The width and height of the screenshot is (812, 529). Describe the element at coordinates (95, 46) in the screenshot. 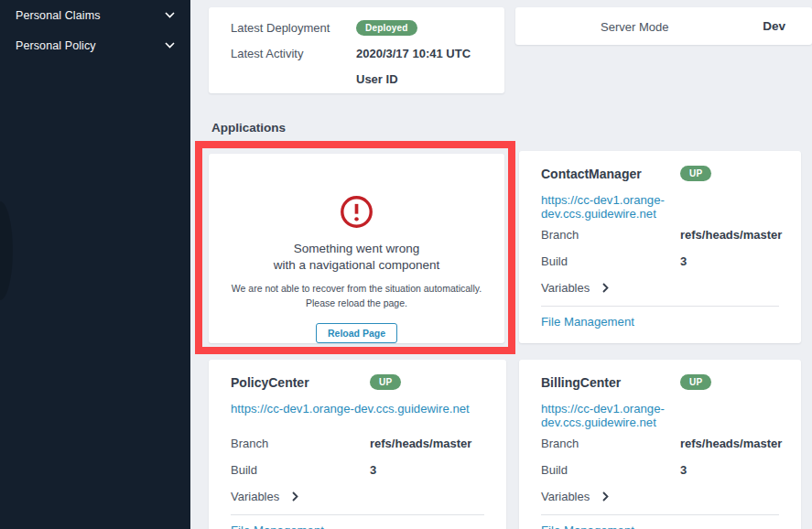

I see `sidebar-item-personal-policy: Personal Policy` at that location.